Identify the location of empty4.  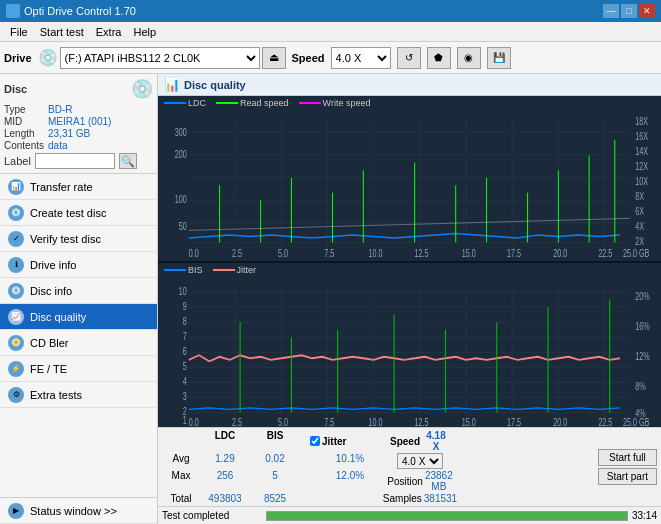
(350, 498).